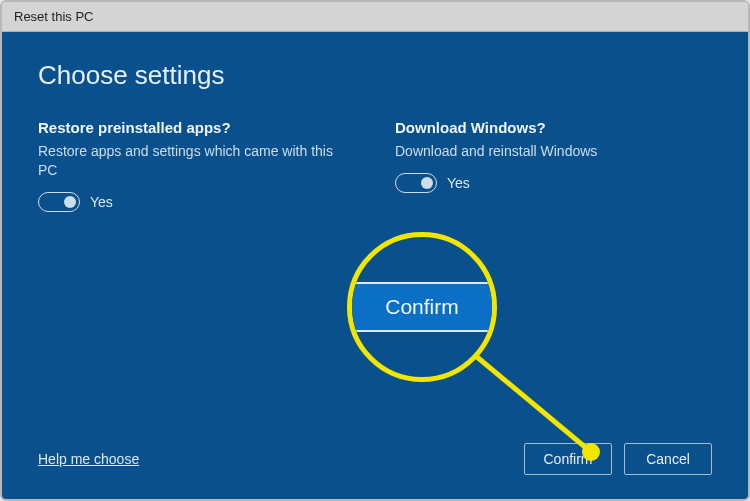  I want to click on restore-heading: Restore preinstalled apps?, so click(196, 128).